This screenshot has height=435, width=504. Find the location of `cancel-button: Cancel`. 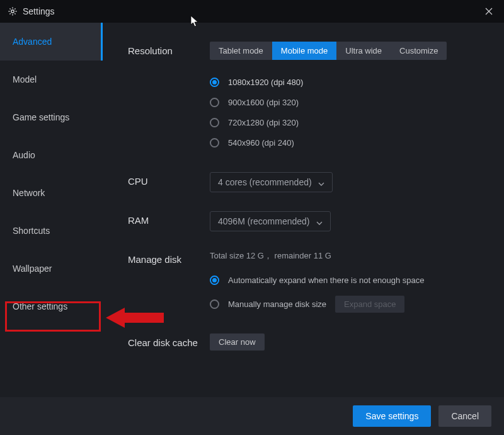

cancel-button: Cancel is located at coordinates (465, 416).